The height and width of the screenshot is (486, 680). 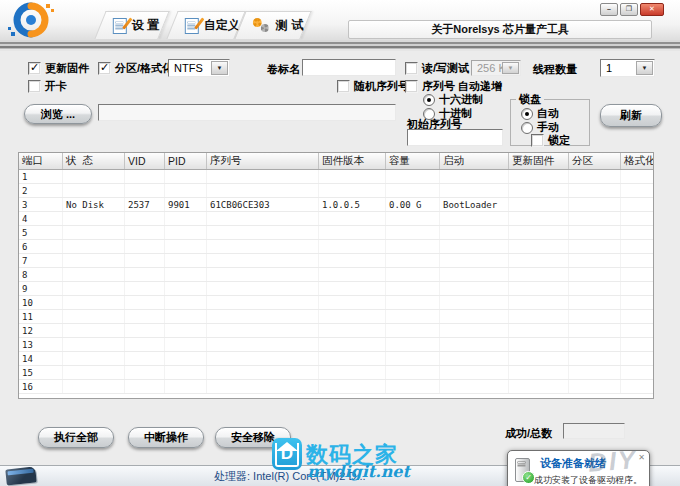 I want to click on update-firmware-checkbox: 更新固件, so click(x=58, y=68).